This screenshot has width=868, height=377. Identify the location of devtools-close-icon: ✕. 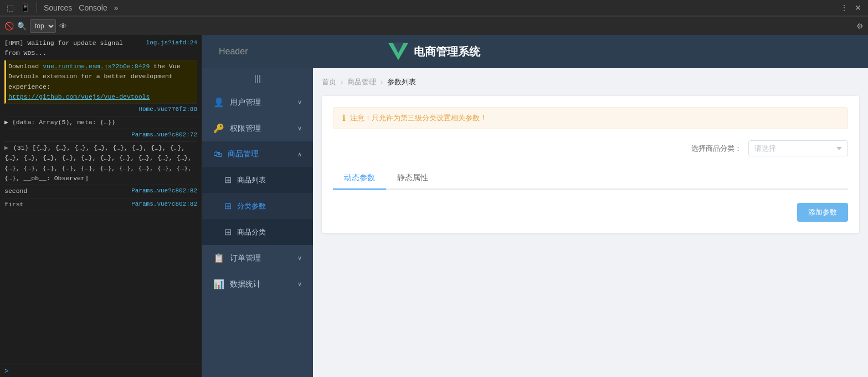
(858, 8).